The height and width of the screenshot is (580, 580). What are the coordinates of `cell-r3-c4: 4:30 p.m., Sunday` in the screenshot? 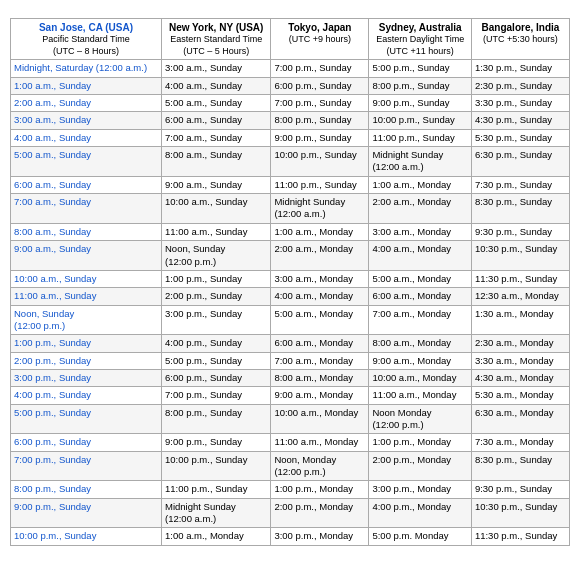 It's located at (520, 120).